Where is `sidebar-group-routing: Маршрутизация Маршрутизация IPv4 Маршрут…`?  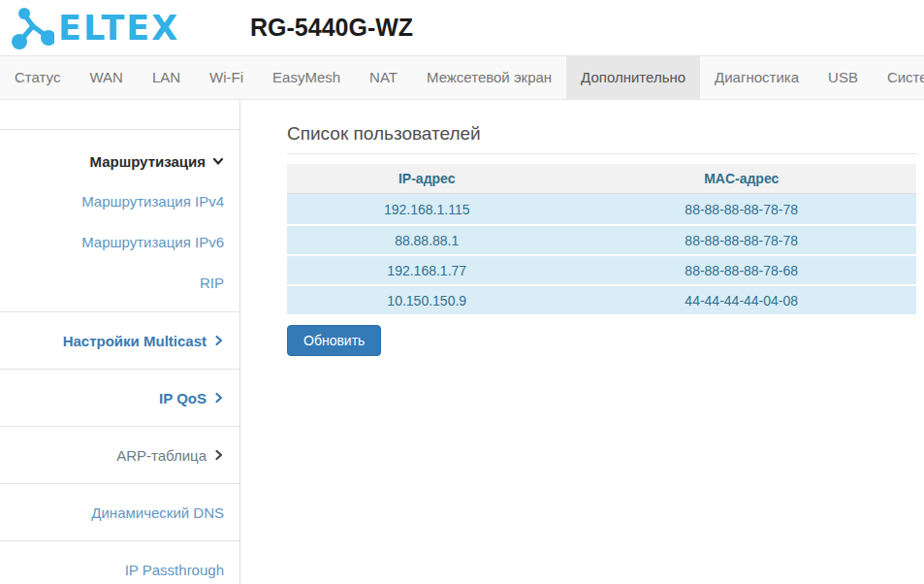
sidebar-group-routing: Маршрутизация Маршрутизация IPv4 Маршрут… is located at coordinates (120, 220).